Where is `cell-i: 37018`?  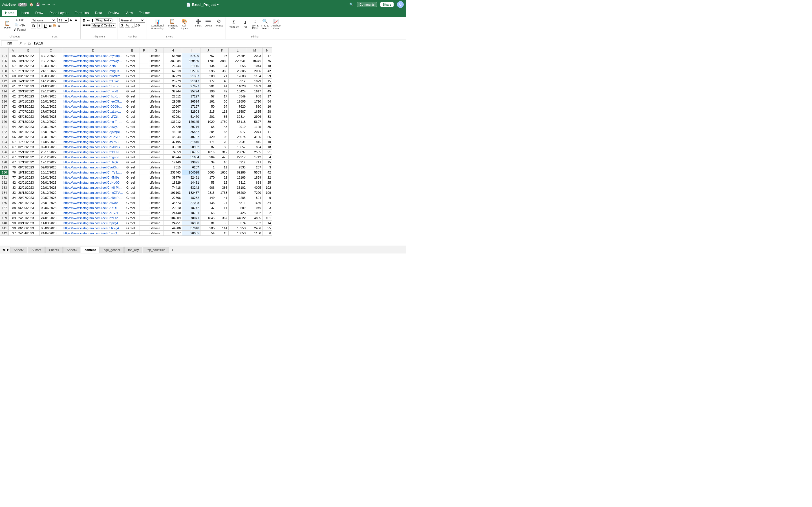 cell-i: 37018 is located at coordinates (191, 228).